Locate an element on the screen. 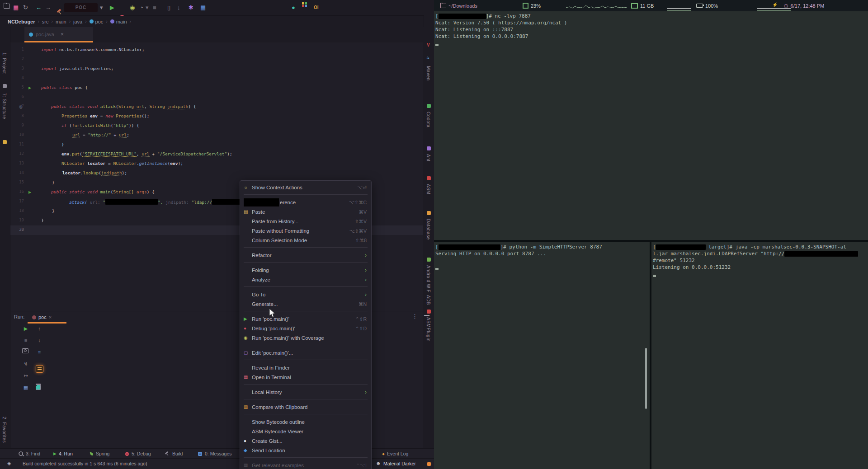  class-file-icon is located at coordinates (31, 34).